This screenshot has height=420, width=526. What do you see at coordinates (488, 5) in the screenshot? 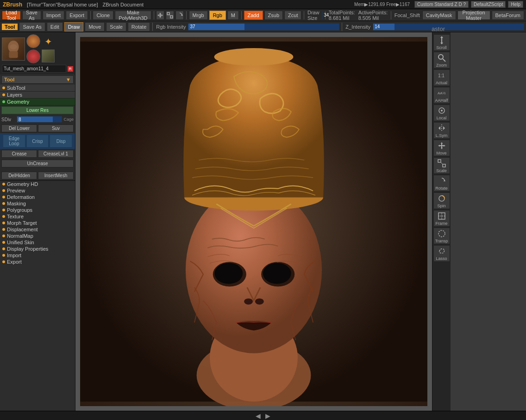
I see `default-zscript-button: DefaultZScript` at bounding box center [488, 5].